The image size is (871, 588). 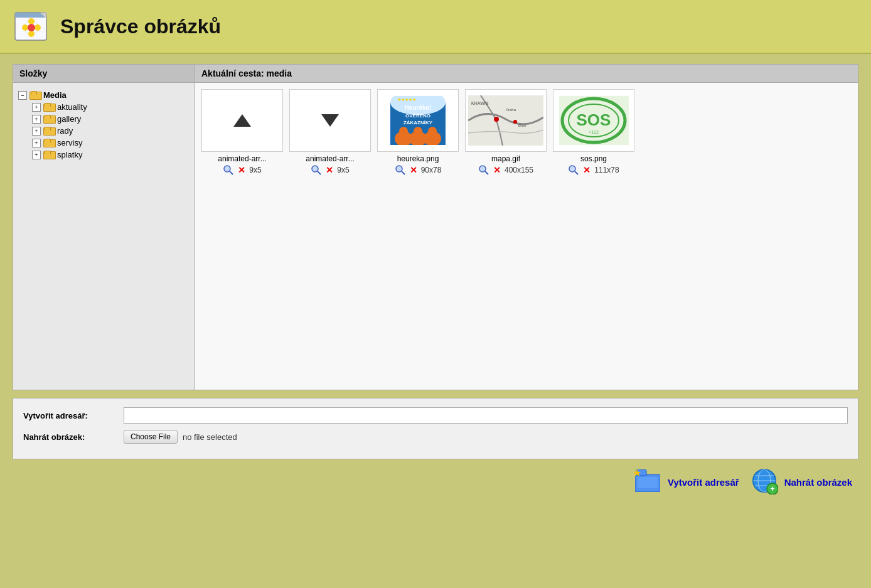 I want to click on header: Správce obrázků, so click(x=436, y=27).